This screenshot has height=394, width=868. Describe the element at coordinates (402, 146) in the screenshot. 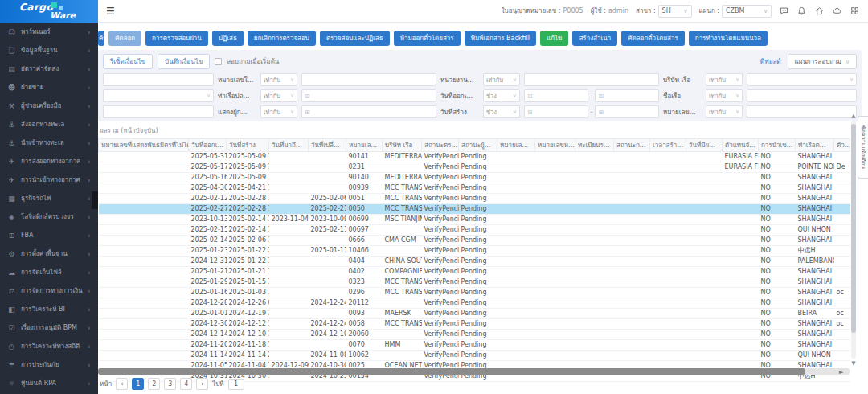

I see `column-header: บริษัท เรือ` at that location.